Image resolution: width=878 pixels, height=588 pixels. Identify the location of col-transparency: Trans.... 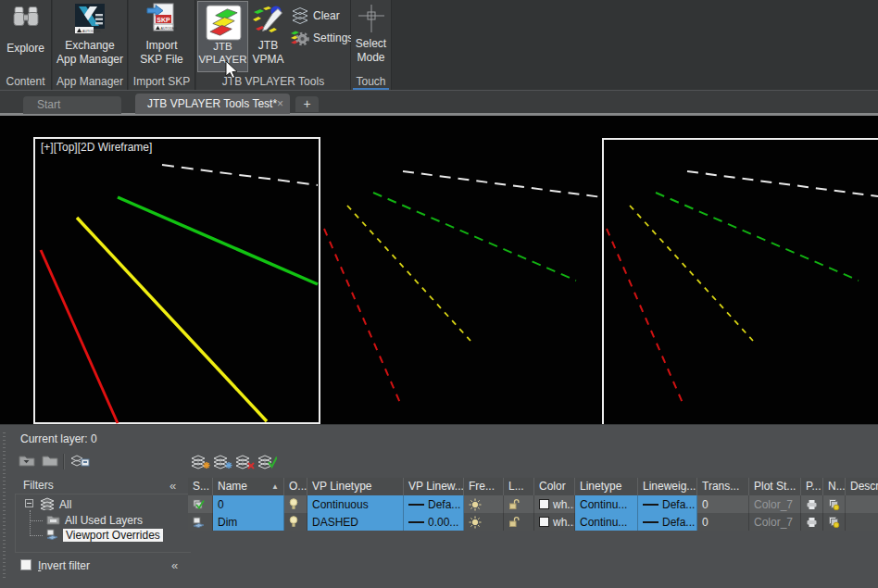
(723, 487).